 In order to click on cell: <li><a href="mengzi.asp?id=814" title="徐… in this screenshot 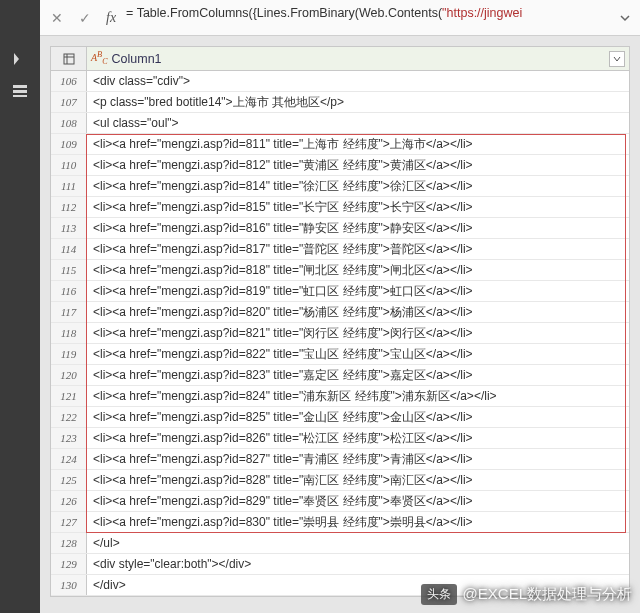, I will do `click(358, 186)`.